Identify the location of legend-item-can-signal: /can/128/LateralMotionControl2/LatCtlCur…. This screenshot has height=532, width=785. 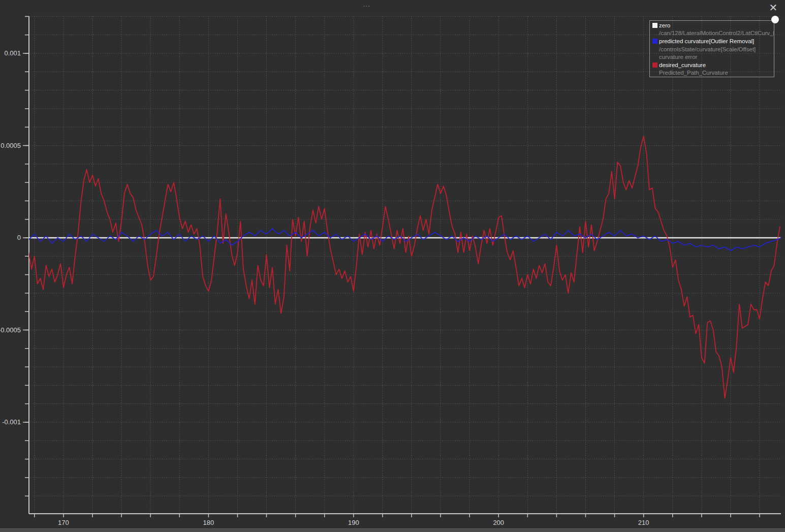
(713, 34).